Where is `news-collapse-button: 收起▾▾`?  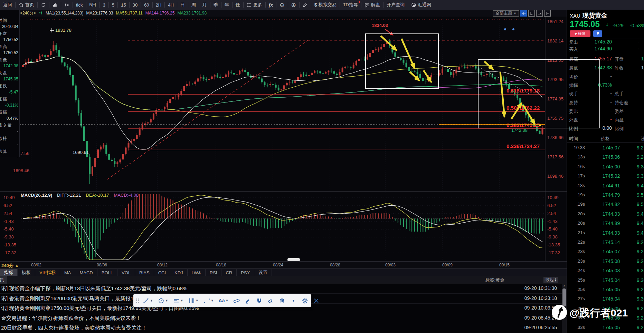 news-collapse-button: 收起▾▾ is located at coordinates (551, 280).